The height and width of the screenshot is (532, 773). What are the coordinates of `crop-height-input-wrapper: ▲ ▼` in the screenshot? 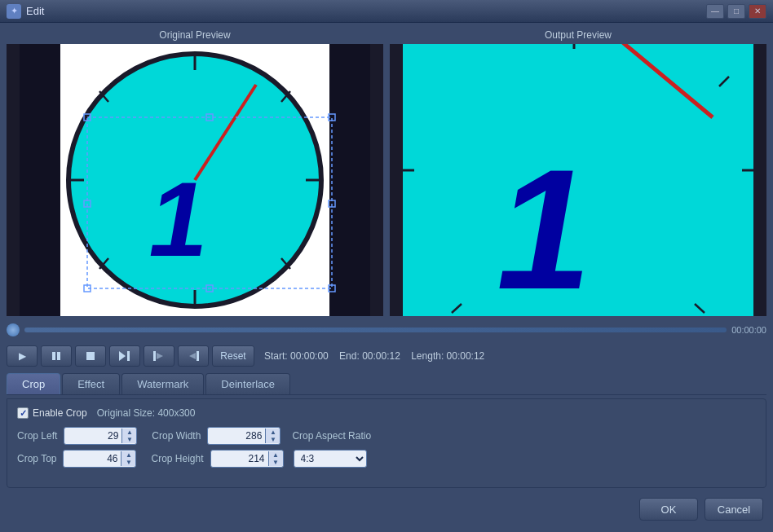 It's located at (247, 459).